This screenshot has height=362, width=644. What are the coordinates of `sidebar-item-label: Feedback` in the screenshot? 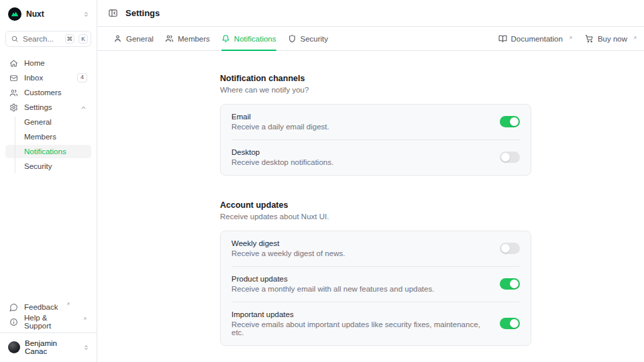 It's located at (42, 307).